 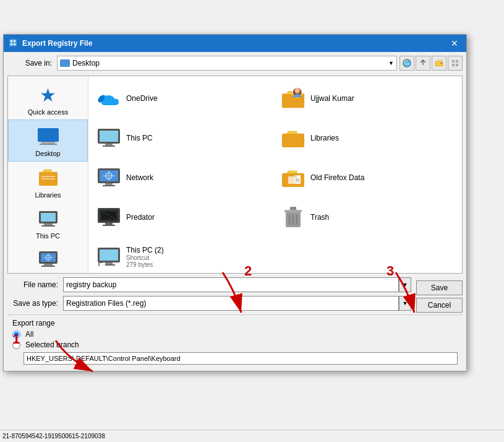 I want to click on libraries-file-name: Libraries, so click(x=325, y=138).